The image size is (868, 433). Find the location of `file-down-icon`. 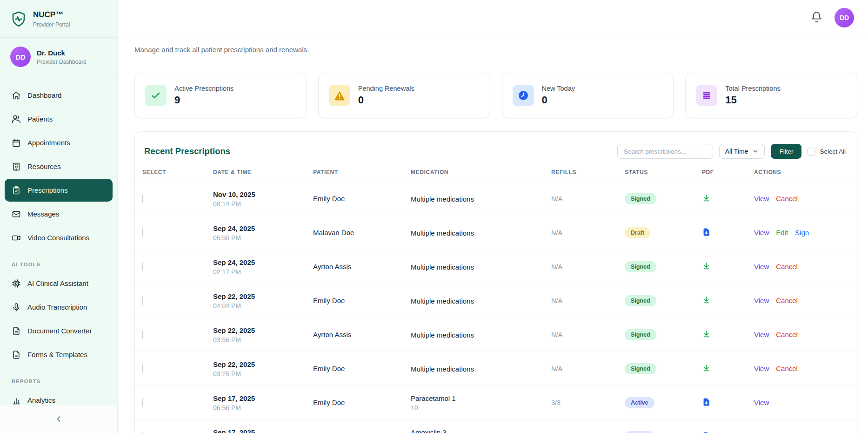

file-down-icon is located at coordinates (706, 232).